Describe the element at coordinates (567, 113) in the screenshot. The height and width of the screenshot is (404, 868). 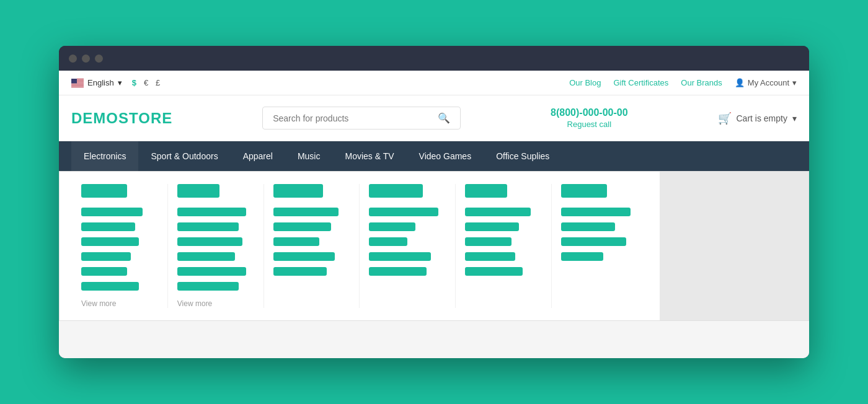
I see `phone-prefix: 8(800)-` at that location.